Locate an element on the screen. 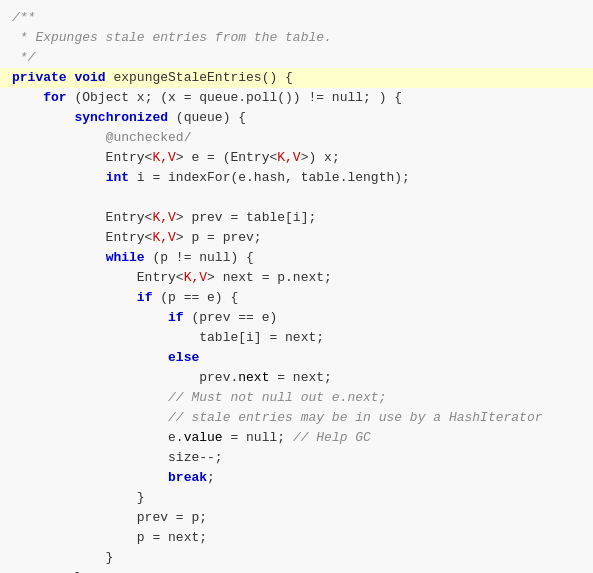 This screenshot has width=593, height=573. code-line: // Must not null out e.next; is located at coordinates (296, 398).